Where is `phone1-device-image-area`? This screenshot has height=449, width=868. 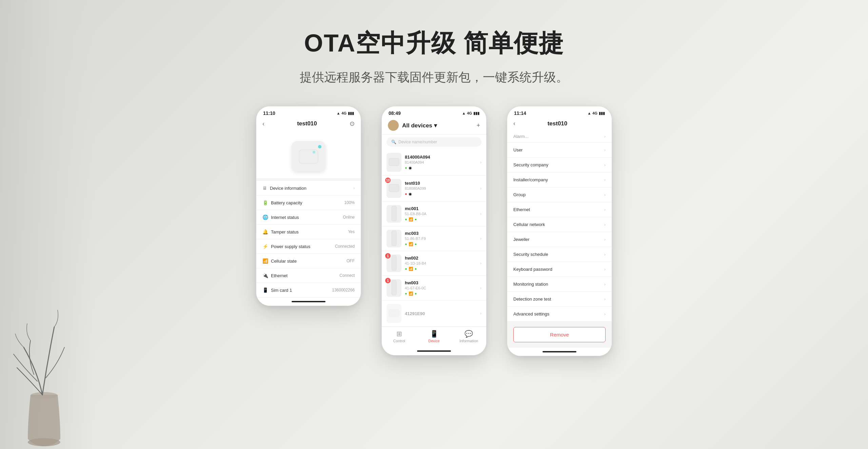
phone1-device-image-area is located at coordinates (309, 155).